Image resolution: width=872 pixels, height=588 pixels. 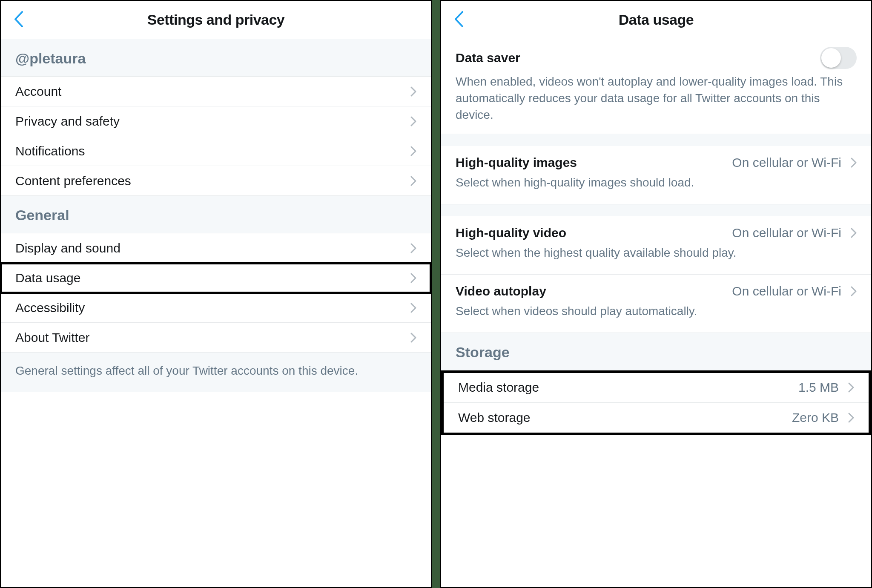 I want to click on row-value: 1.5 MB, so click(x=818, y=387).